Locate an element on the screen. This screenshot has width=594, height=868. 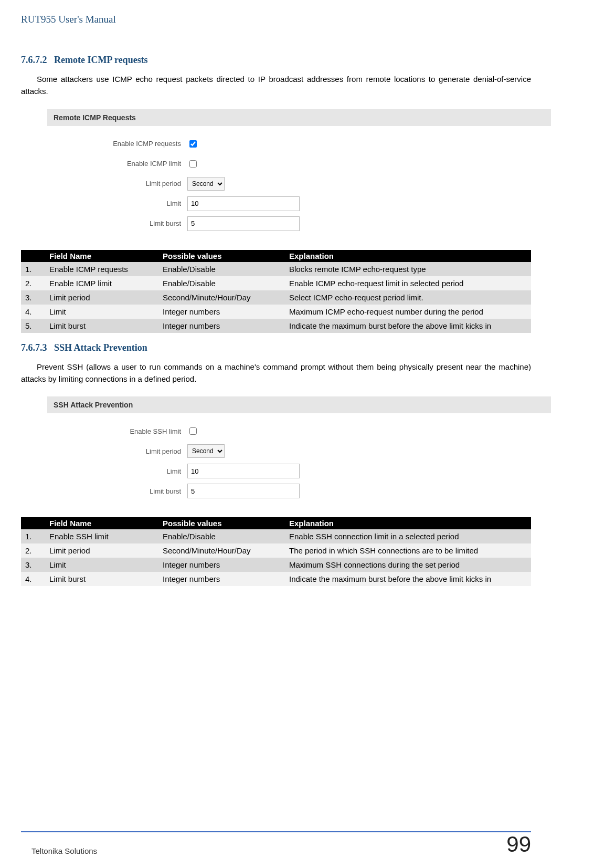
field-table-ssh: Field Name Possible values Explanation 1… is located at coordinates (276, 551).